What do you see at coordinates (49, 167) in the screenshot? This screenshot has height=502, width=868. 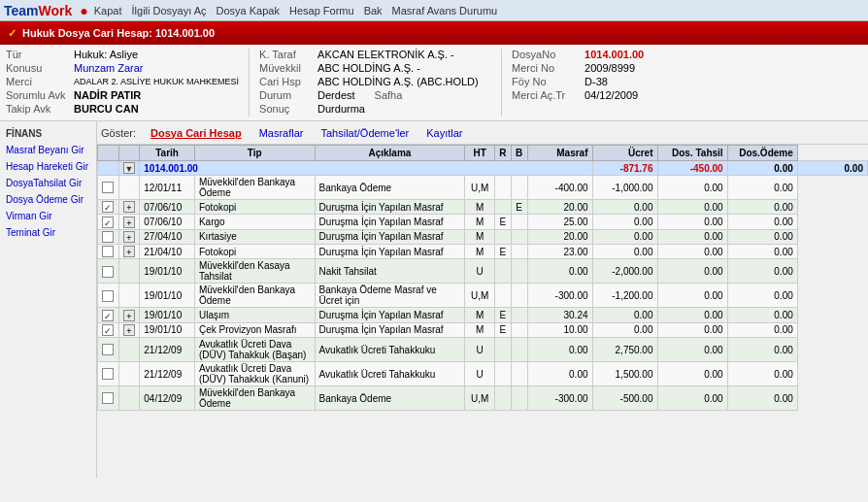 I see `sidebar-item-hesap-hareketi: Hesap Hareketi Gir` at bounding box center [49, 167].